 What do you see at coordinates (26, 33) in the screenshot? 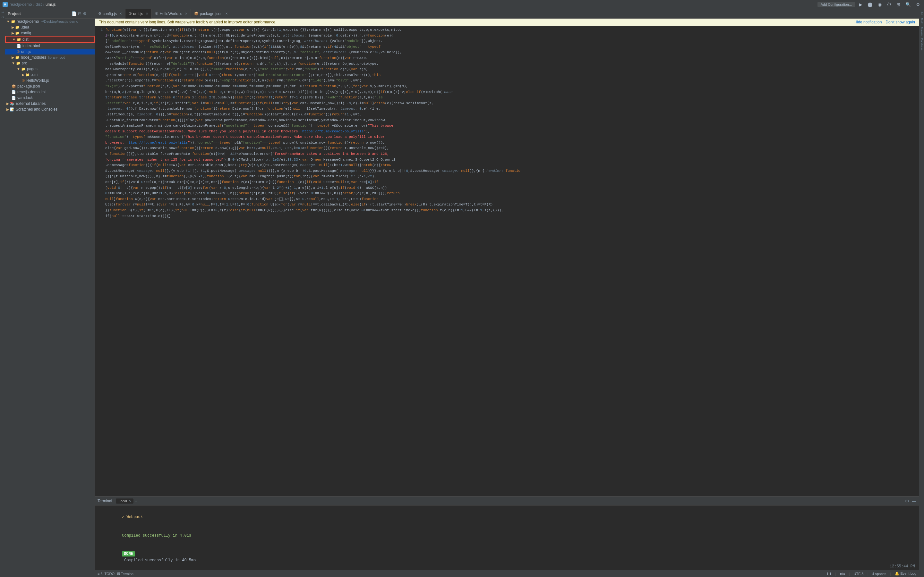
I see `tree-label-config: config` at bounding box center [26, 33].